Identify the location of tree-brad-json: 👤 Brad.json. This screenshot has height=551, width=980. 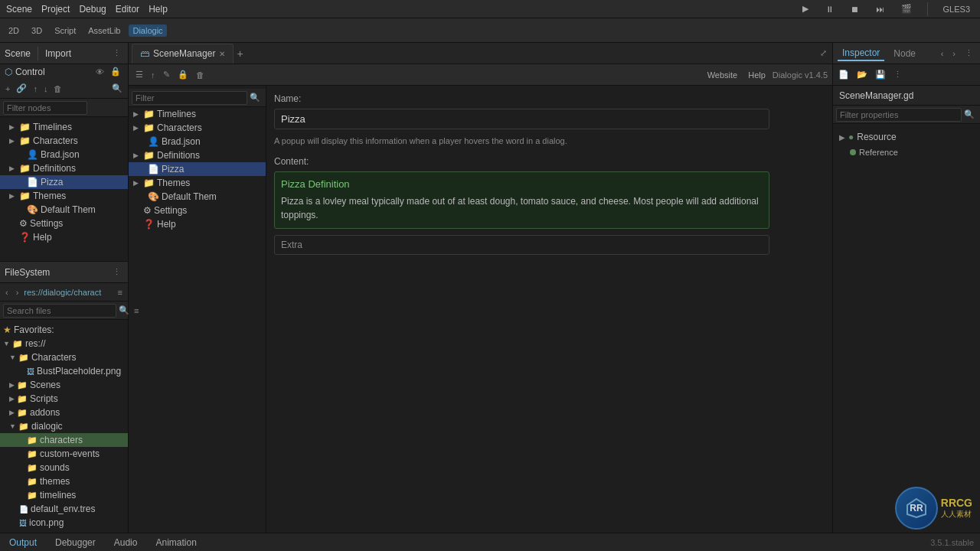
(64, 155).